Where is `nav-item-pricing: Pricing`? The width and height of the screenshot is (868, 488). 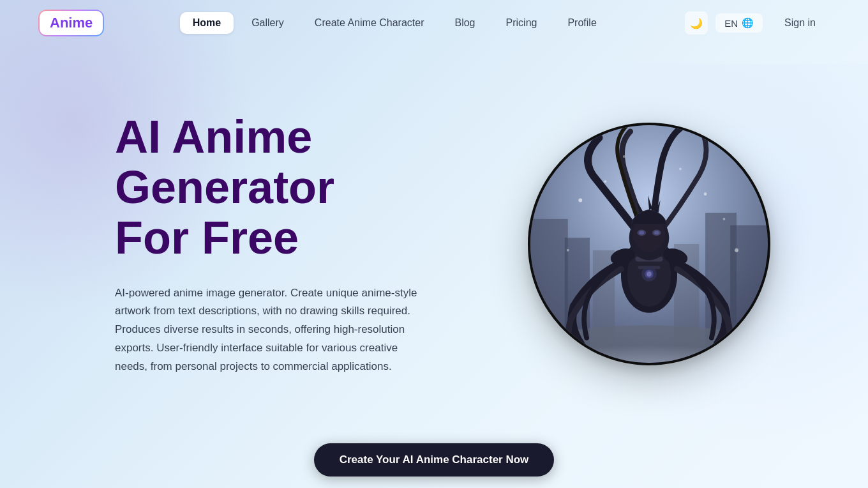 nav-item-pricing: Pricing is located at coordinates (522, 23).